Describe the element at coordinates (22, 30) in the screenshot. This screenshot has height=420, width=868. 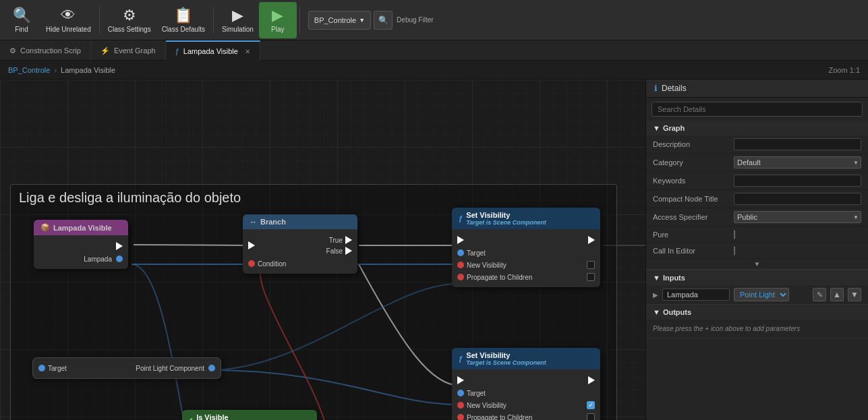
I see `find-label: Find` at that location.